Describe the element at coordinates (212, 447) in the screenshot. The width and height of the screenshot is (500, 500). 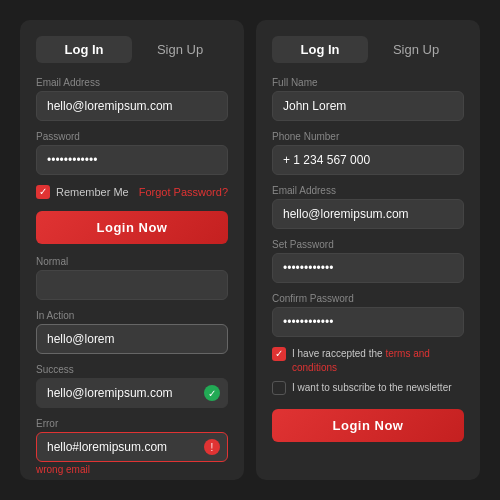
I see `error-icon: !` at that location.